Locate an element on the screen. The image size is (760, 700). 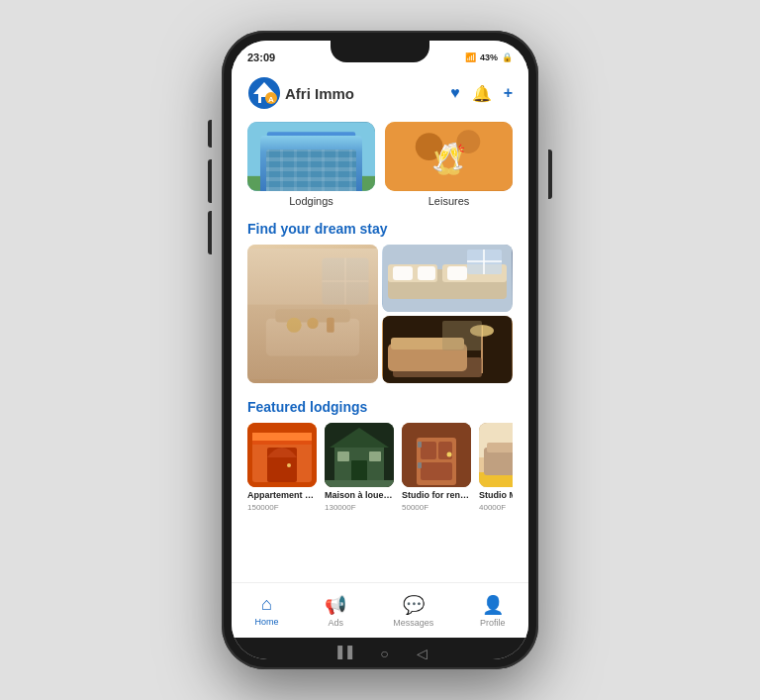
featured-price-3: 50000F is located at coordinates (436, 507).